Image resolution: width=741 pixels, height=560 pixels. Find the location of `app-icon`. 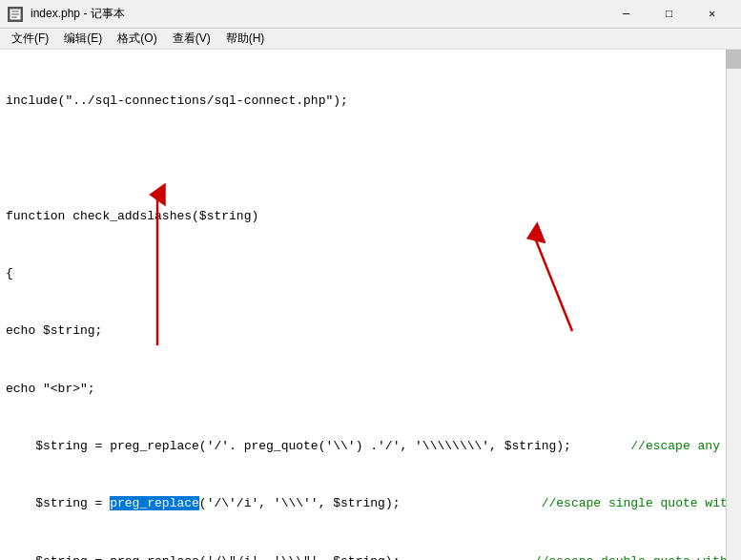

app-icon is located at coordinates (15, 14).